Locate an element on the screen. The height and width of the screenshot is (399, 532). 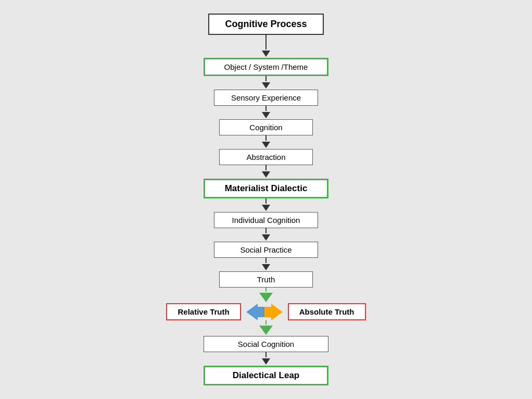
materialist-node: Materialist Dialectic is located at coordinates (266, 189).